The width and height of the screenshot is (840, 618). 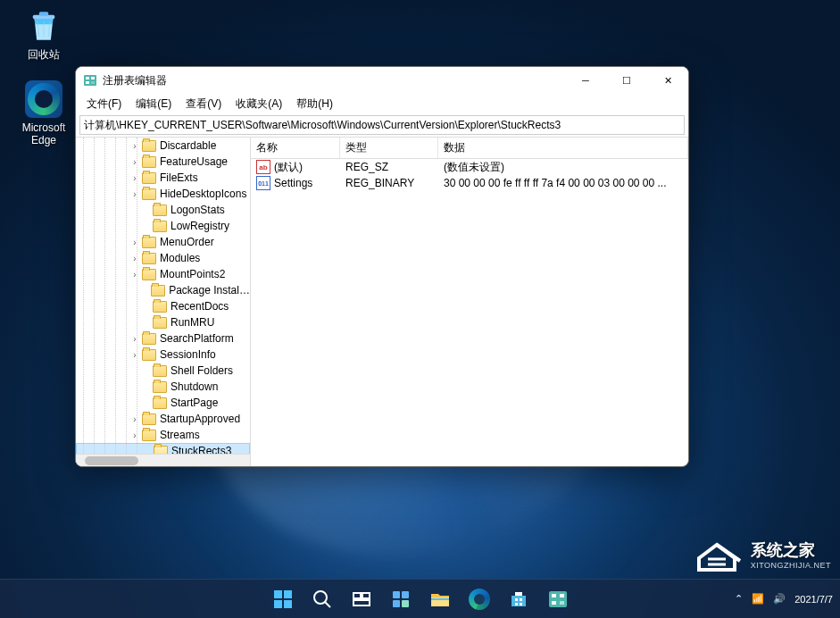 What do you see at coordinates (362, 599) in the screenshot?
I see `task-view-button` at bounding box center [362, 599].